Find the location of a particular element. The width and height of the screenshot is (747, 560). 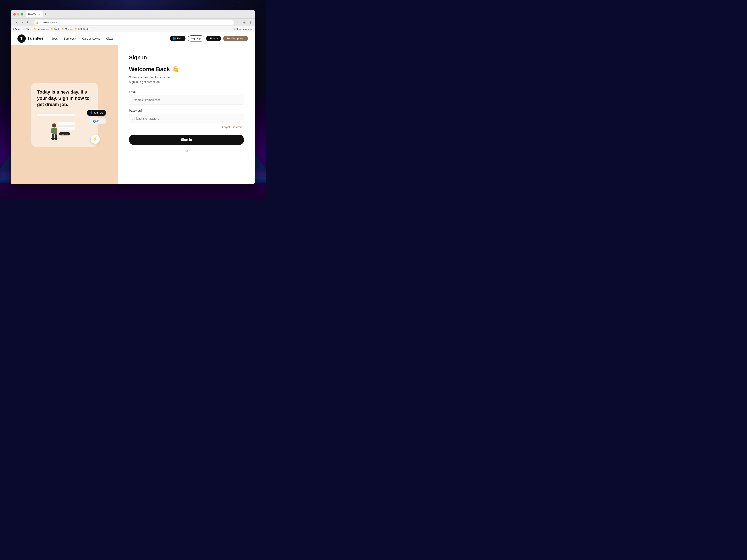

bookmark-blogs-label: Blogs is located at coordinates (28, 29).